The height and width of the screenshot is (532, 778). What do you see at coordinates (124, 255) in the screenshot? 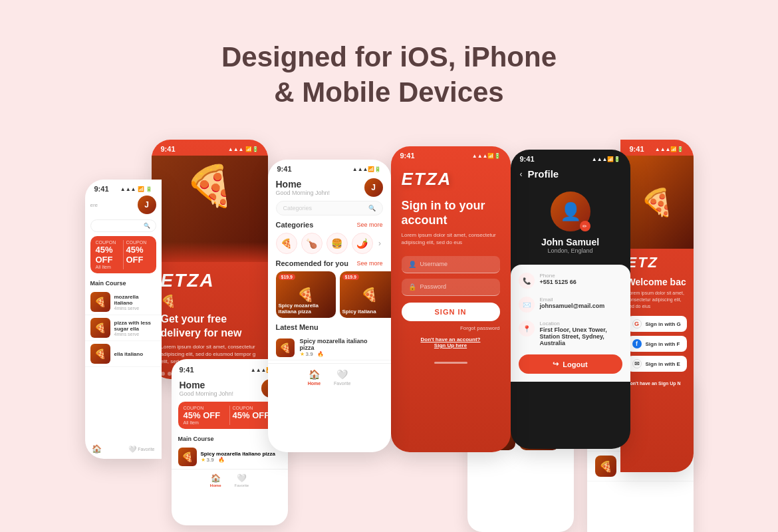
I see `list-coupon: COUPON 45% OFF All Item COUPON 45% OFF` at bounding box center [124, 255].